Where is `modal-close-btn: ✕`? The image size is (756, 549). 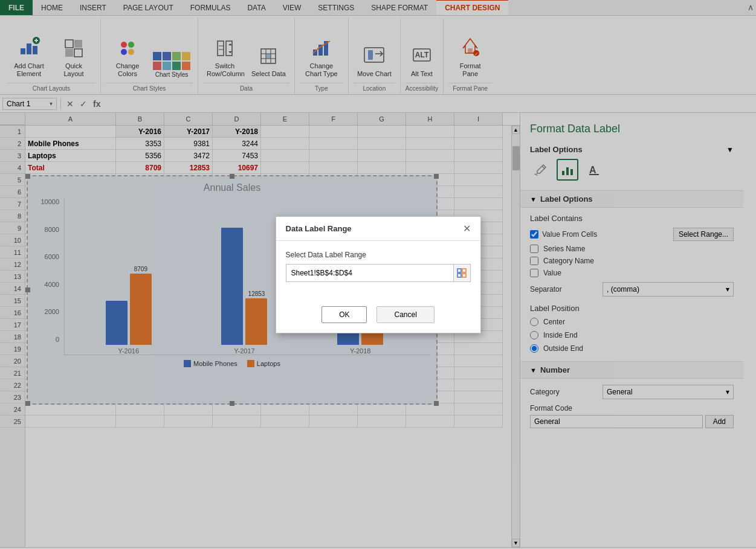 modal-close-btn: ✕ is located at coordinates (467, 228).